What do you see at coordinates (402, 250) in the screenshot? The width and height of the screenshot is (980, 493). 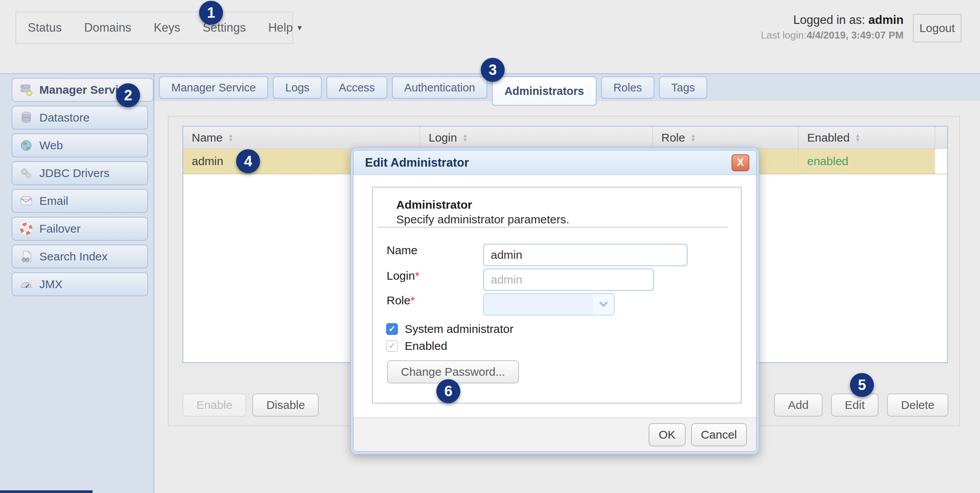 I see `name-field-label: Name` at bounding box center [402, 250].